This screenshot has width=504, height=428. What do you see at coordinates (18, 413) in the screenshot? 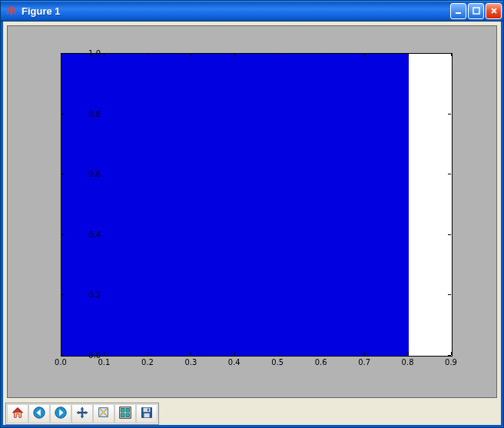
I see `home-button` at bounding box center [18, 413].